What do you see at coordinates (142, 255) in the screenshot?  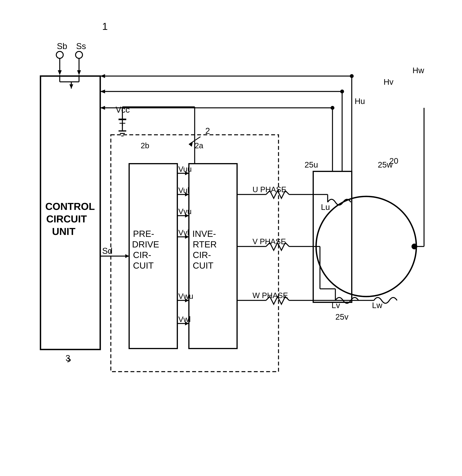 I see `predrive3: CIR-` at bounding box center [142, 255].